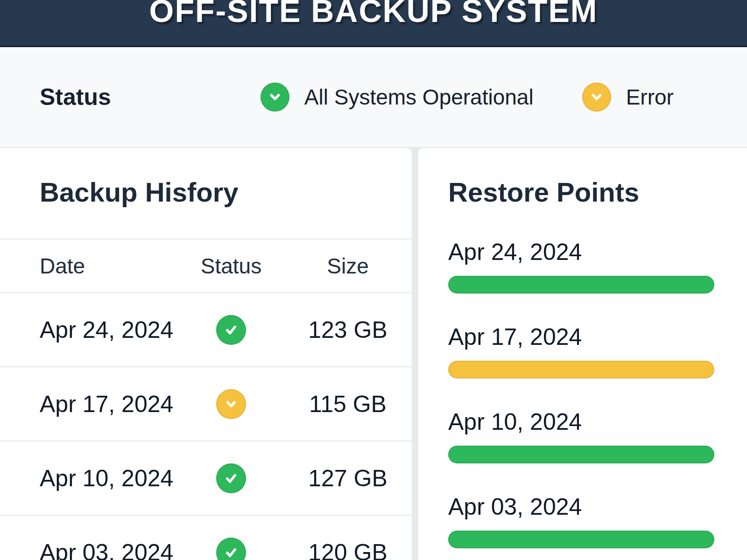 Image resolution: width=747 pixels, height=560 pixels. I want to click on restore-points-title: Restore Points, so click(598, 192).